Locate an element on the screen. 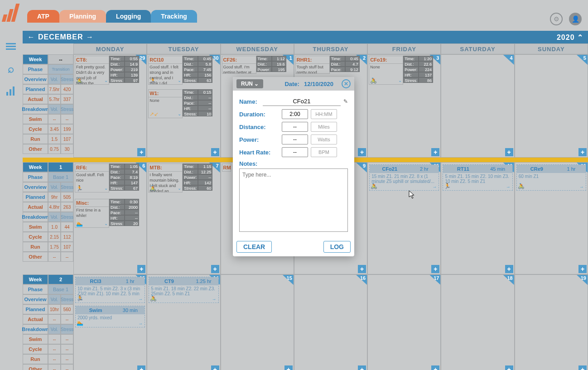 Image resolution: width=588 pixels, height=370 pixels. prev-month-button: ← is located at coordinates (31, 37).